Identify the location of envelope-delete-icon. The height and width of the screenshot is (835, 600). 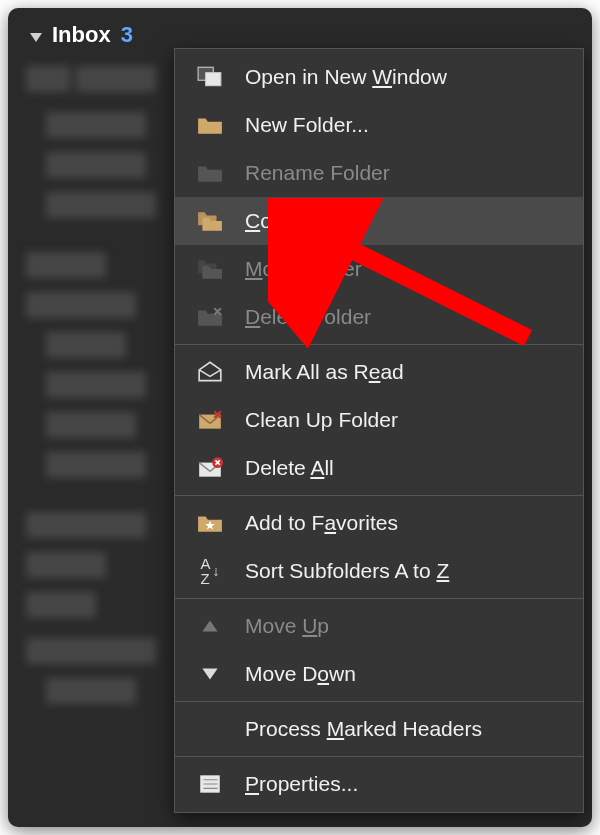
(210, 468).